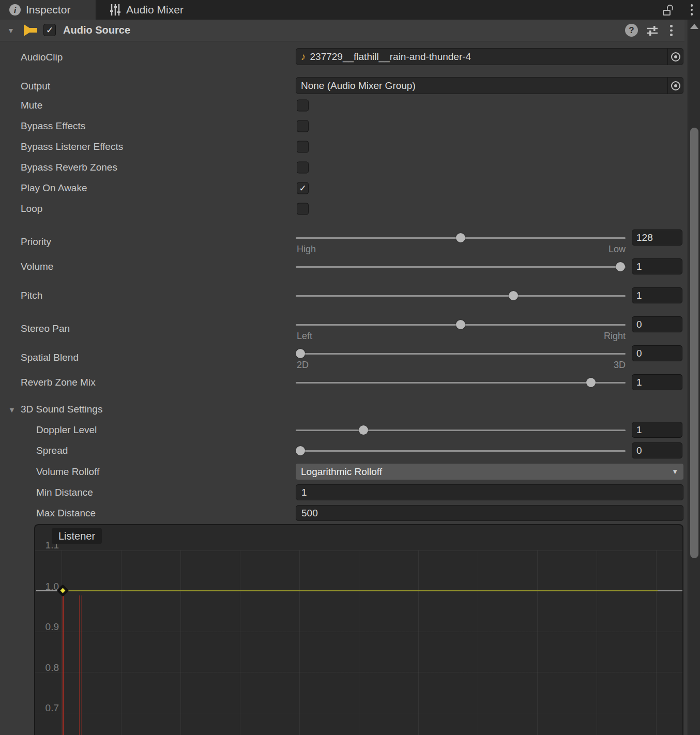 The height and width of the screenshot is (735, 700). I want to click on mute-checkbox, so click(303, 105).